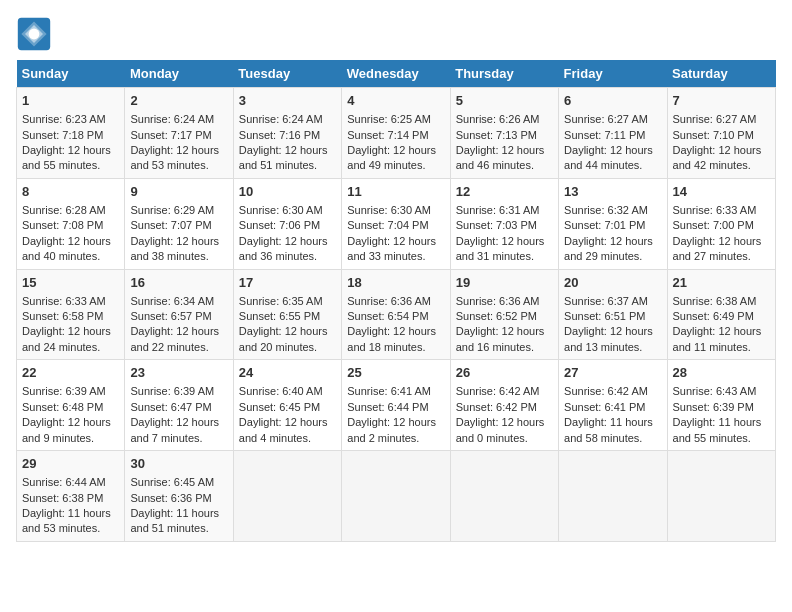 The height and width of the screenshot is (612, 792). What do you see at coordinates (70, 283) in the screenshot?
I see `day-number: 15` at bounding box center [70, 283].